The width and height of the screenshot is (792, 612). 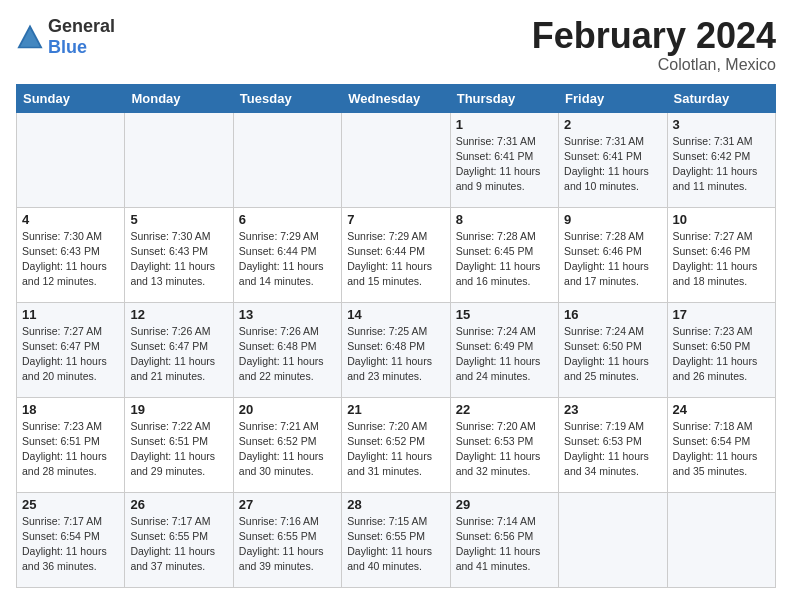 I want to click on logo-blue-text: Blue, so click(x=68, y=47).